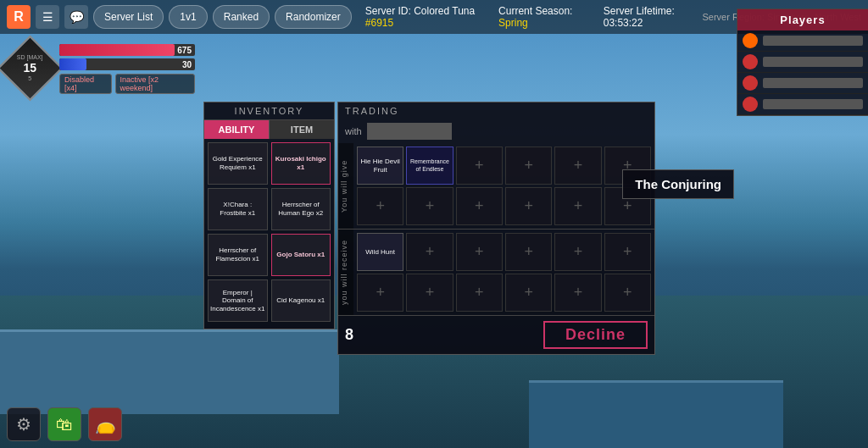 The image size is (868, 448). What do you see at coordinates (270, 112) in the screenshot?
I see `inventory-title: INVENTORY` at bounding box center [270, 112].